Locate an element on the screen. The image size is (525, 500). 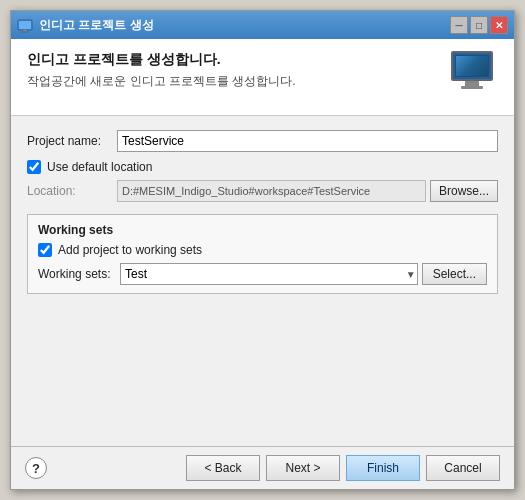
close-button: ✕ is located at coordinates (499, 25).